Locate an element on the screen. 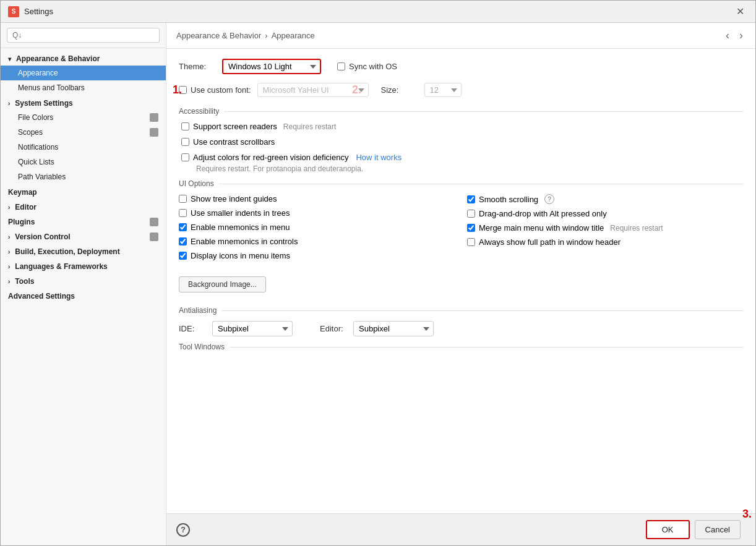 The height and width of the screenshot is (546, 756). sync-with-os-checkbox is located at coordinates (341, 67).